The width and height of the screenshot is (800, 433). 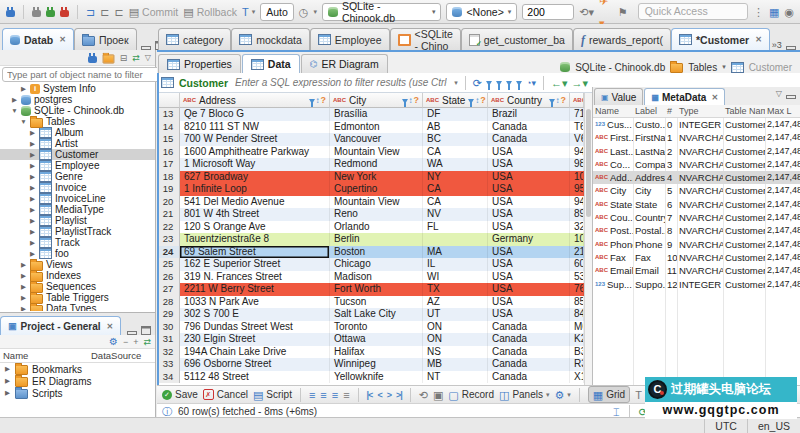 I want to click on open-sql-editor-icon: ⊏, so click(x=104, y=12).